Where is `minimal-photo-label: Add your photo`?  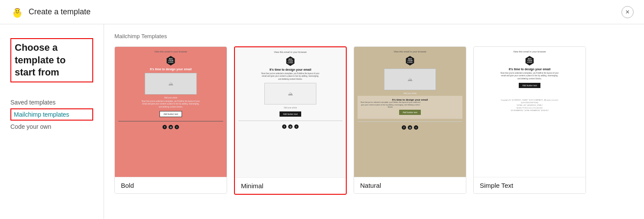 minimal-photo-label: Add your photo is located at coordinates (290, 108).